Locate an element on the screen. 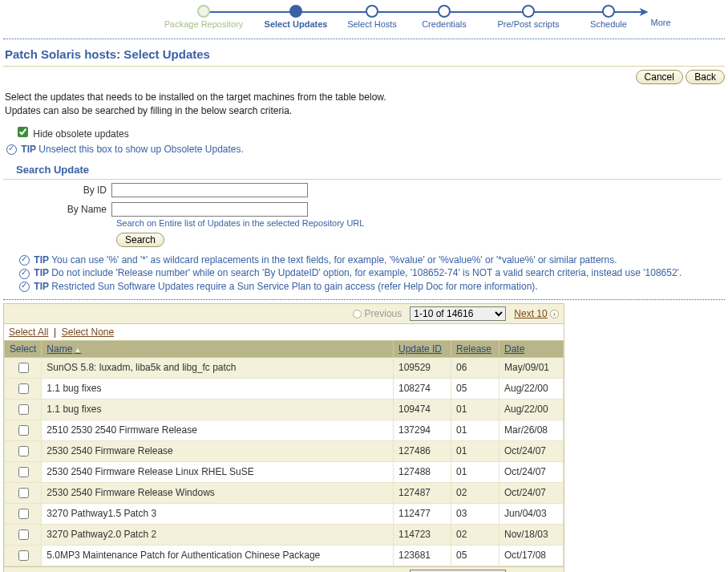  cell-date: May/09/01 is located at coordinates (532, 367).